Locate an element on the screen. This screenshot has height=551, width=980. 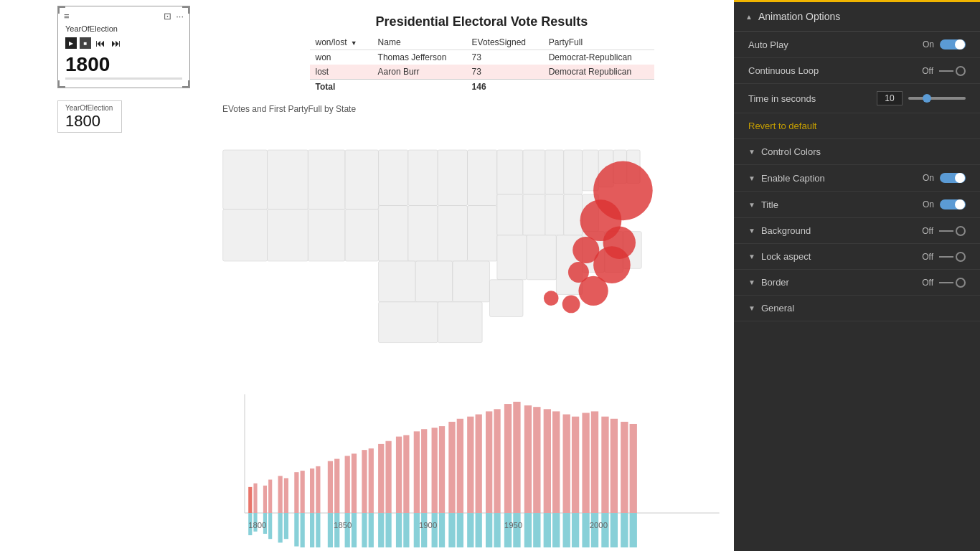
background-toggle is located at coordinates (953, 231).